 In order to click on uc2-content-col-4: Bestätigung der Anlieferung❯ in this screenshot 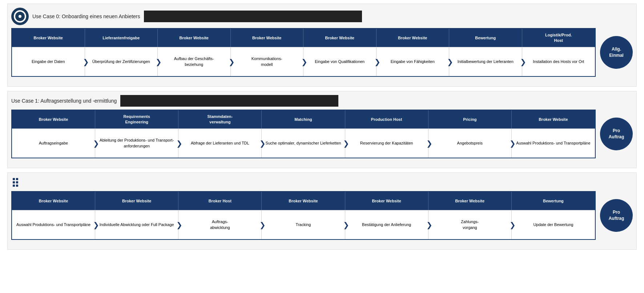, I will do `click(387, 225)`.